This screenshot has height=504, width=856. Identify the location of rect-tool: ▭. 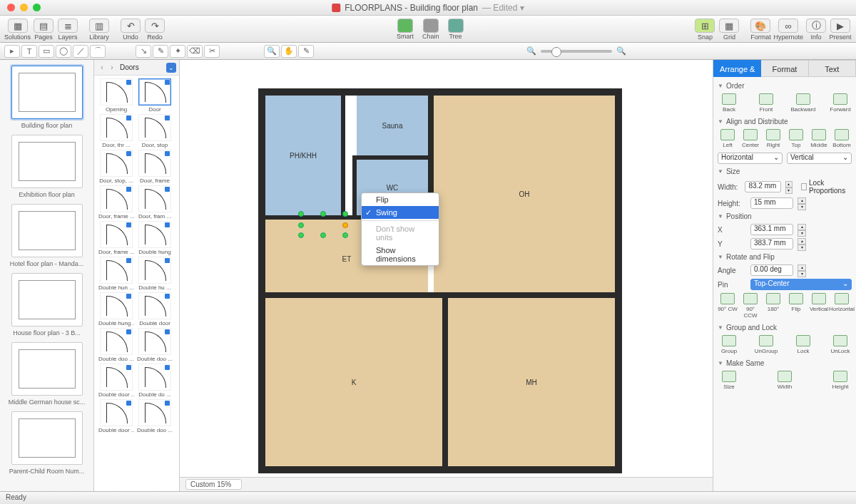
(46, 51).